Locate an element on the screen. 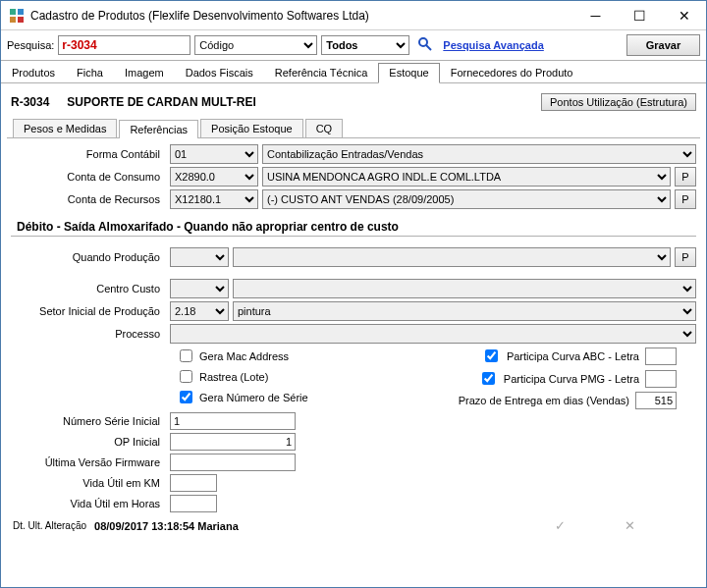 Image resolution: width=707 pixels, height=588 pixels. left-check-col: Gera Mac Address Rastrea (Lote) Gera Núm… is located at coordinates (242, 378).